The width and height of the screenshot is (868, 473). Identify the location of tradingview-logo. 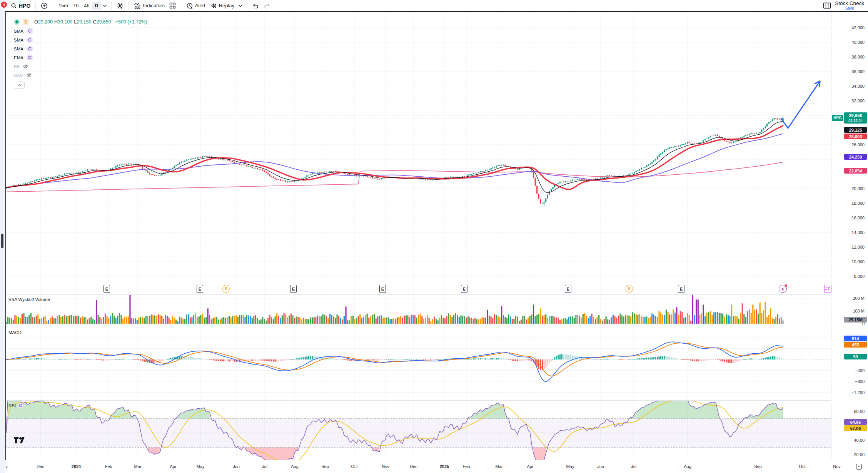
(20, 441).